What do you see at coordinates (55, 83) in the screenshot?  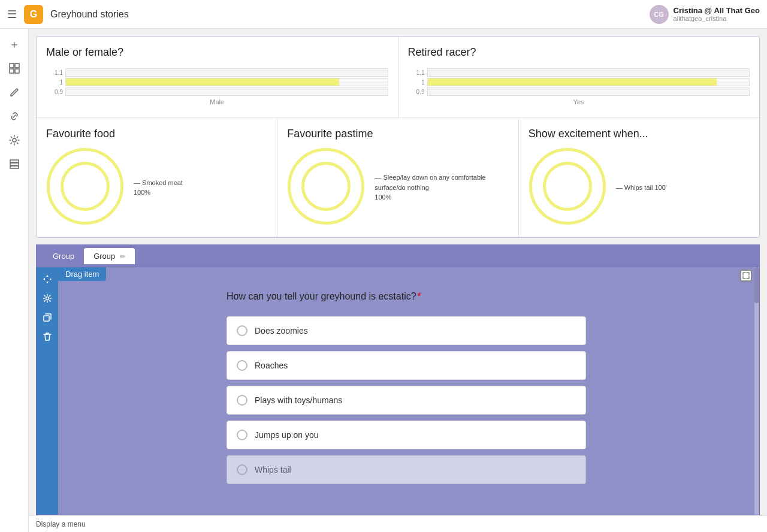 I see `bar-y-2: 1` at bounding box center [55, 83].